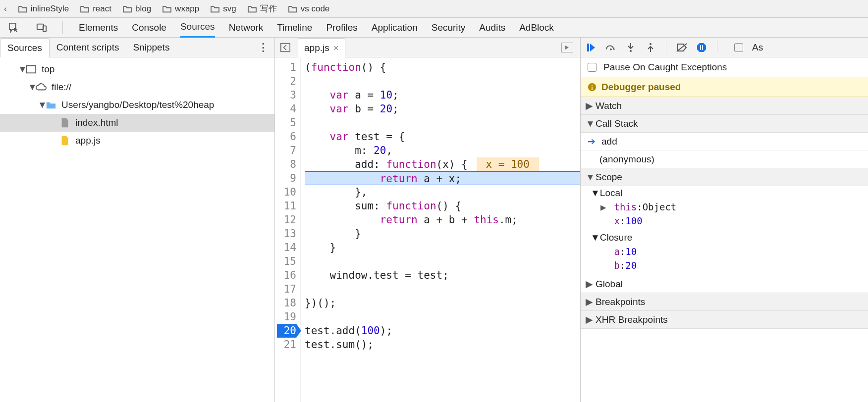 The height and width of the screenshot is (402, 868). I want to click on line-number-gutter: 123456789101112131415161718192021, so click(288, 230).